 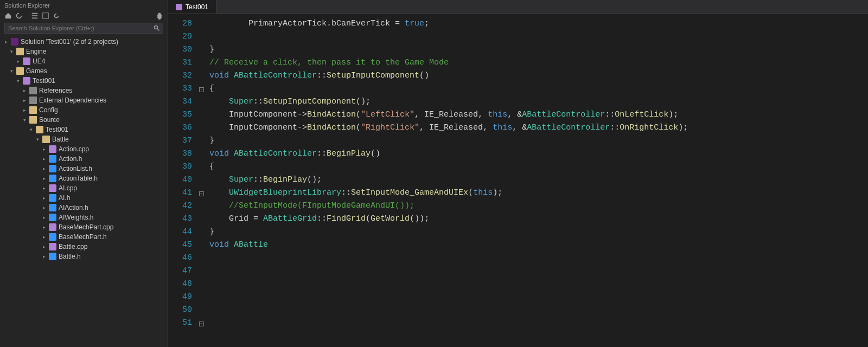 I want to click on tree-folder-config: ▸Config, so click(x=85, y=110).